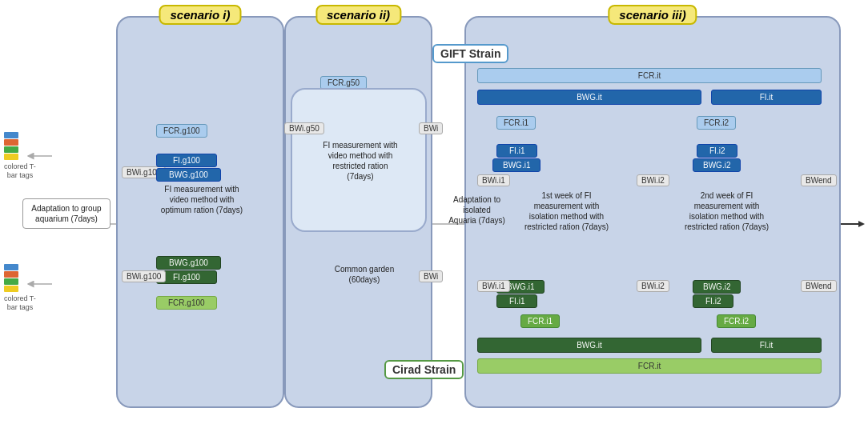 This screenshot has width=868, height=444. Describe the element at coordinates (589, 98) in the screenshot. I see `bwg-it-tag: BWG.it` at that location.